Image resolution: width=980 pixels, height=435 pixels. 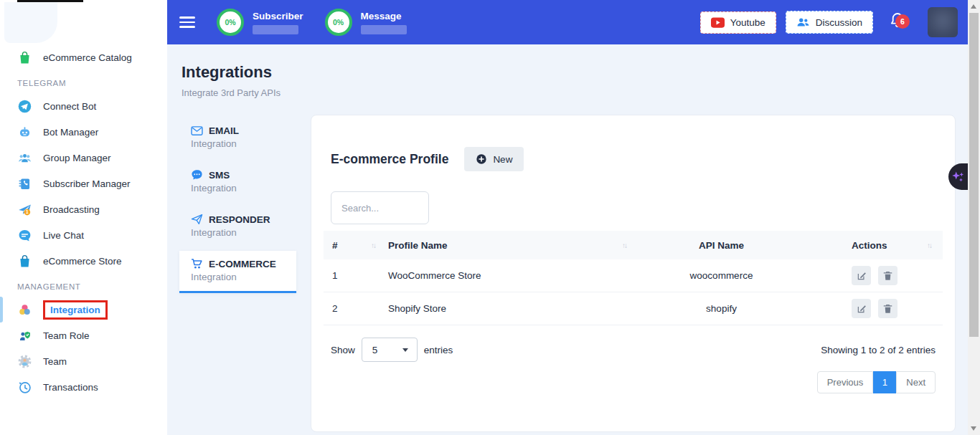 I want to click on chevron-down-icon, so click(x=405, y=350).